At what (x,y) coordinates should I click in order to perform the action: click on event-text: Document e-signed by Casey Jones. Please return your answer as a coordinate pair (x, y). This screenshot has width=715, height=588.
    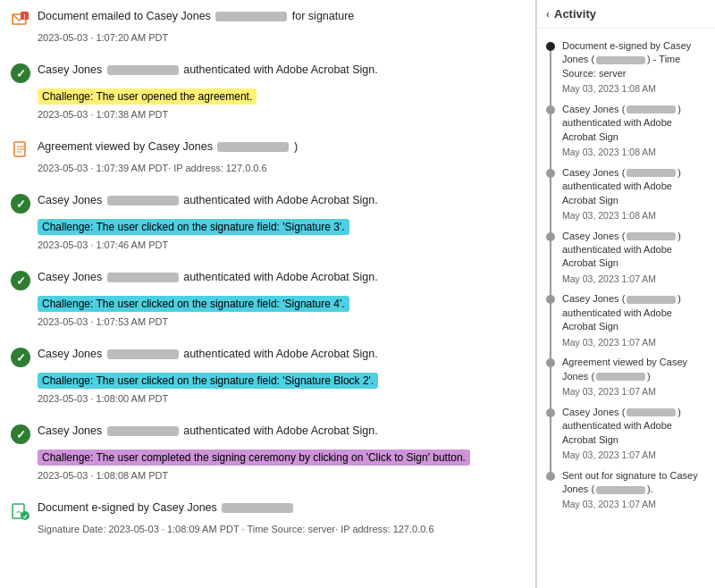
    Looking at the image, I should click on (281, 508).